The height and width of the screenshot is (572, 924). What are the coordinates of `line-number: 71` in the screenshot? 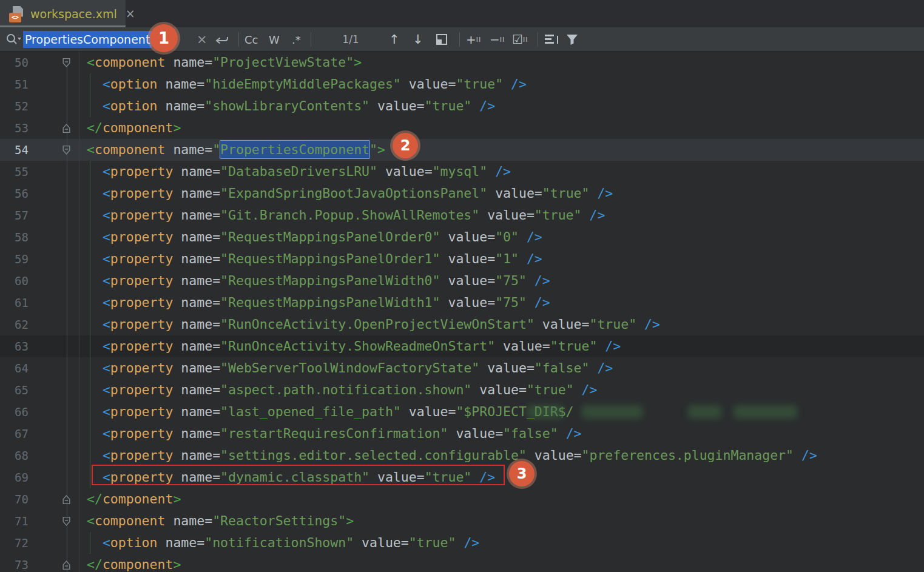 It's located at (15, 521).